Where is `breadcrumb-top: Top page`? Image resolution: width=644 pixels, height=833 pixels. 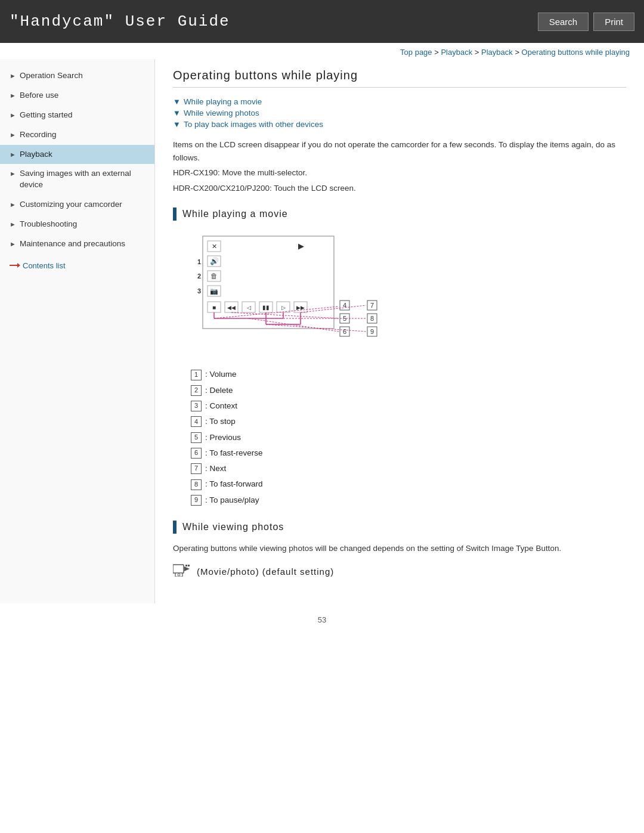
breadcrumb-top: Top page is located at coordinates (416, 52).